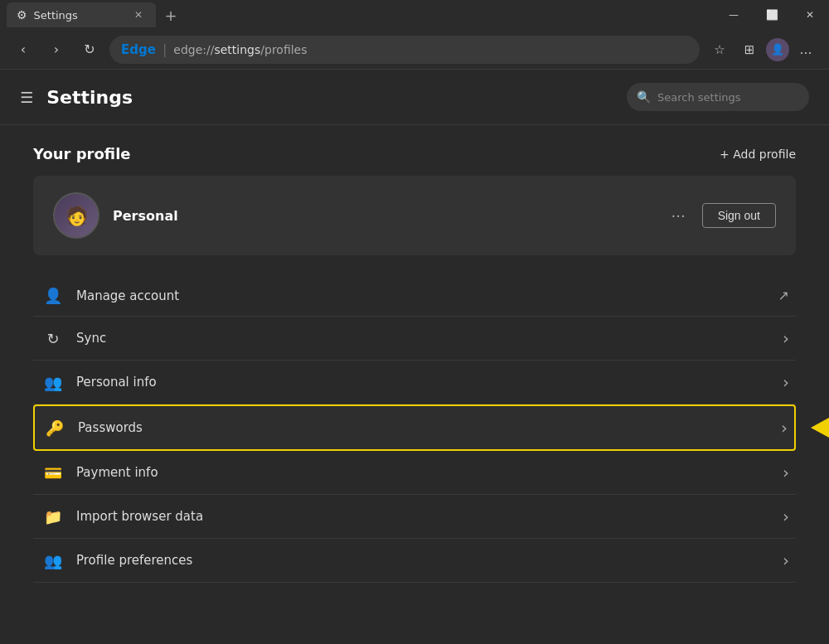 This screenshot has width=829, height=644. Describe the element at coordinates (429, 428) in the screenshot. I see `passwords-label: Passwords` at that location.